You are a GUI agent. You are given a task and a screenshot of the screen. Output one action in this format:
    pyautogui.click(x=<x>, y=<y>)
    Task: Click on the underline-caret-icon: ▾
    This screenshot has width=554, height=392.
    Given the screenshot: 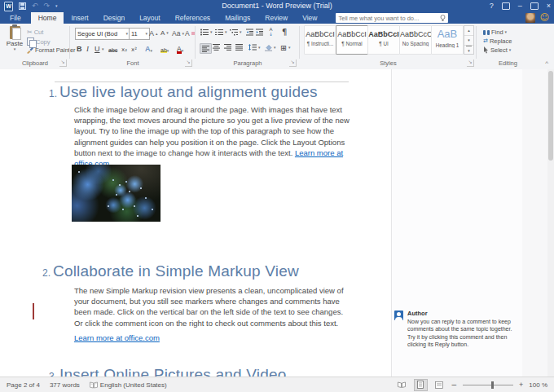 What is the action you would take?
    pyautogui.click(x=103, y=49)
    